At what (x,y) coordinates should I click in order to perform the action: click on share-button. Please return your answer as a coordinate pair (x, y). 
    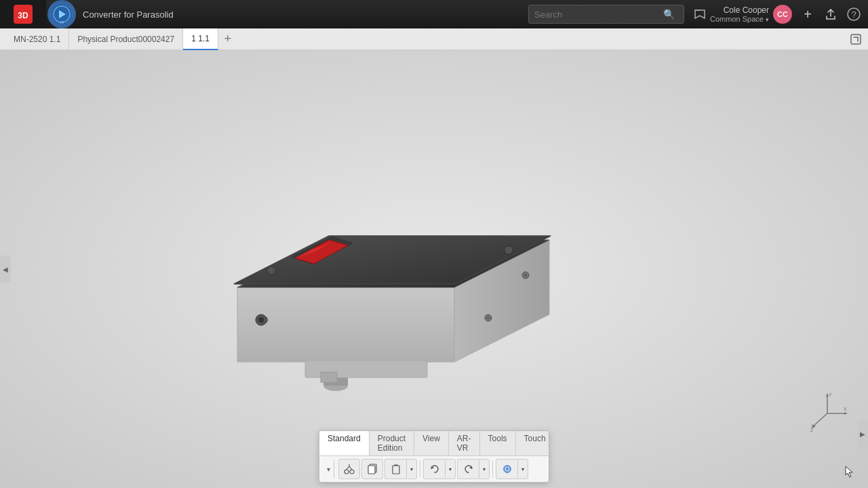
    Looking at the image, I should click on (831, 14).